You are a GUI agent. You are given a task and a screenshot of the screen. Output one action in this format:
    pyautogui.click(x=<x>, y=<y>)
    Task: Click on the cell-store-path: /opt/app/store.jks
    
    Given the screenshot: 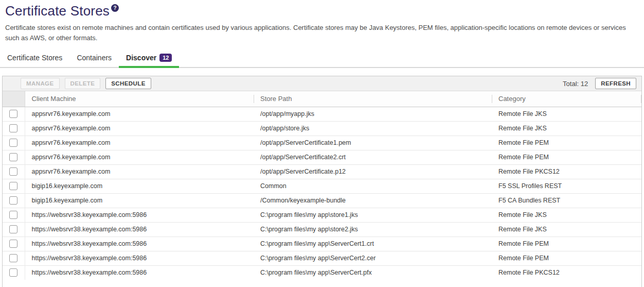 What is the action you would take?
    pyautogui.click(x=372, y=128)
    